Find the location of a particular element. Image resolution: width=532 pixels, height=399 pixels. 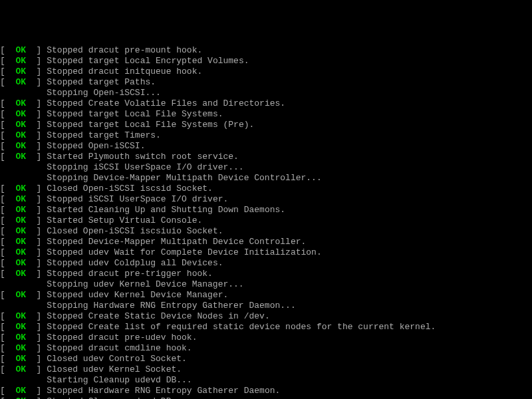

boot-line: [ OK ] Closed Open-iSCSI iscsid Socket. is located at coordinates (266, 189).